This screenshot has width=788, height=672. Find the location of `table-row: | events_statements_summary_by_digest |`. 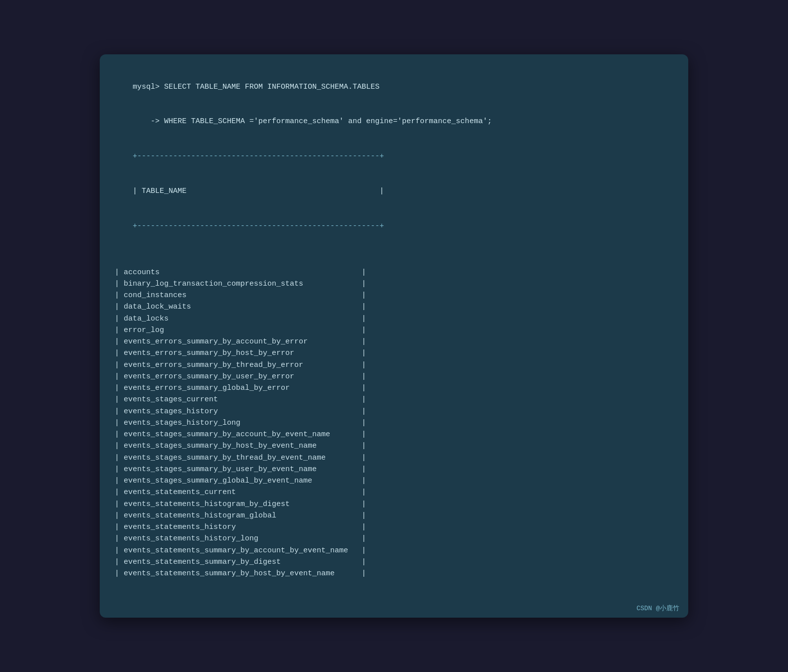

table-row: | events_statements_summary_by_digest | is located at coordinates (240, 562).